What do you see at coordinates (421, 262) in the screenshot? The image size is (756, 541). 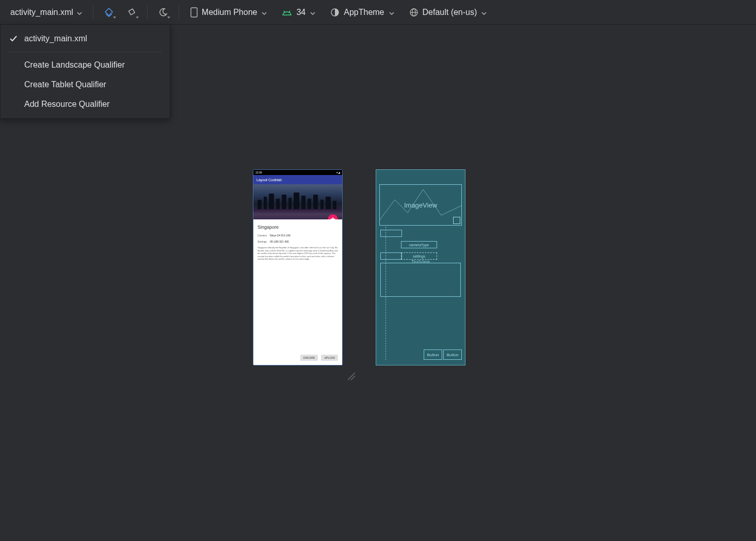 I see `blueprint-textview-label: TextView` at bounding box center [421, 262].